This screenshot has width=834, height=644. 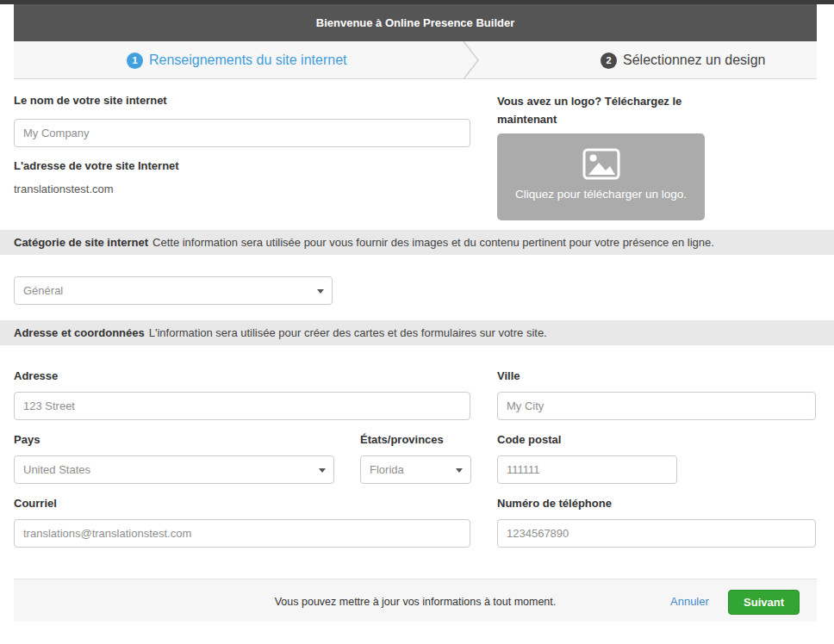 I want to click on country-label: Pays, so click(x=27, y=439).